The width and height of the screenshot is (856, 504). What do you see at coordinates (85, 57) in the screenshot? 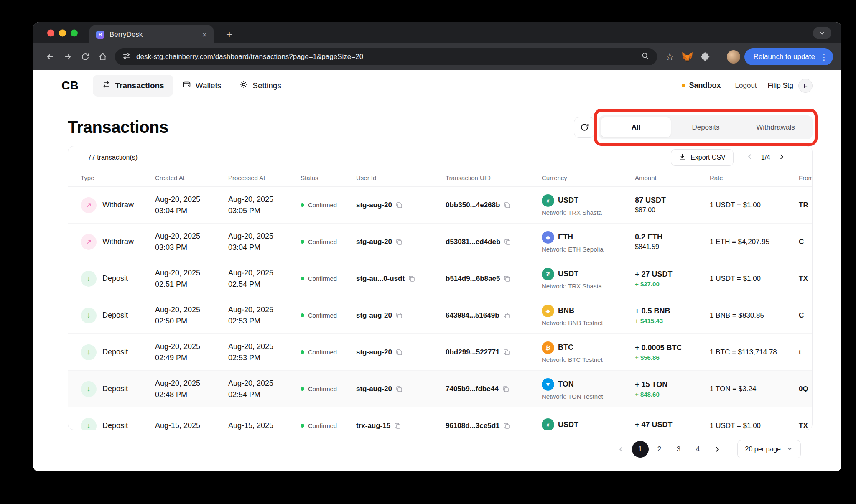
I see `reload-icon` at bounding box center [85, 57].